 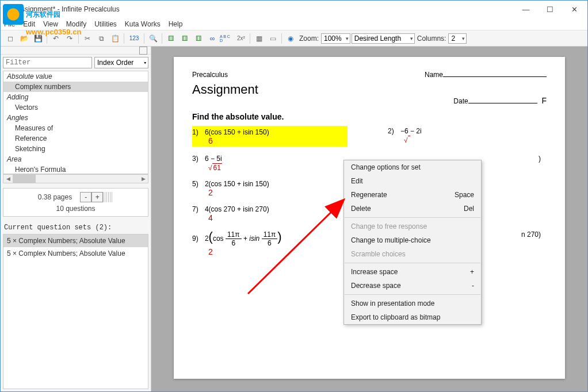 I want to click on tree-category: Absolute value, so click(x=76, y=76).